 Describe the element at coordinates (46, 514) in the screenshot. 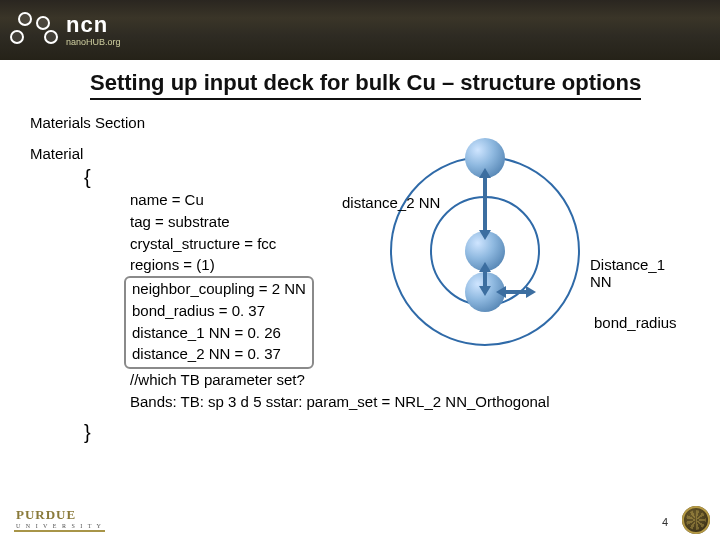

I see `purdue-text: PURDUE` at that location.